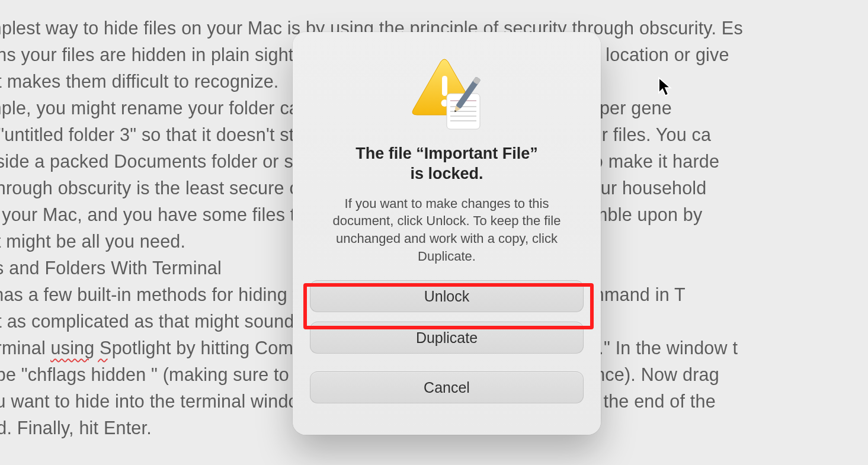 This screenshot has height=465, width=868. Describe the element at coordinates (447, 174) in the screenshot. I see `dialog-title-line2: is locked.` at that location.